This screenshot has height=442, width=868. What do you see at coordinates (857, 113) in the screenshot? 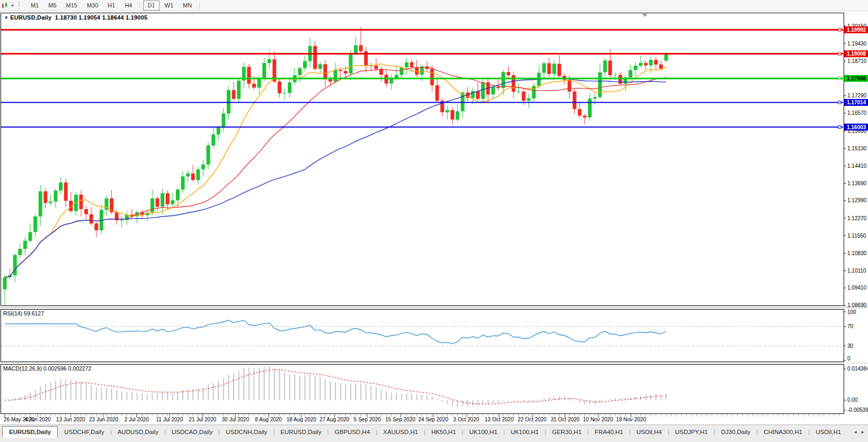
I see `svg-text: 1.16570` at bounding box center [857, 113].